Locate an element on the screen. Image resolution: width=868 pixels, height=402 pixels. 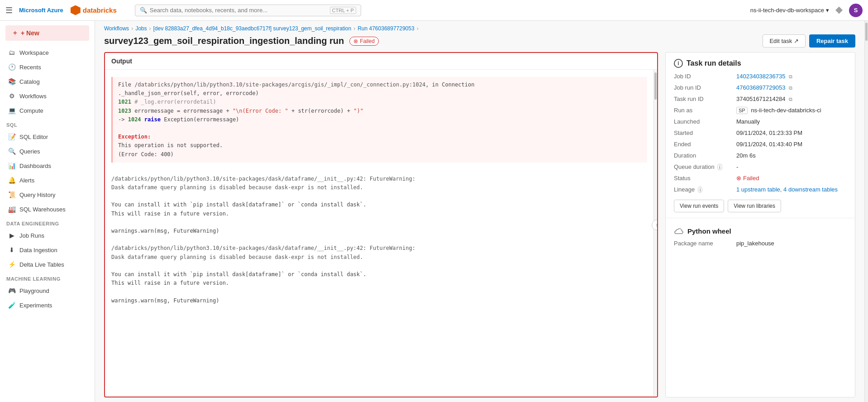
diamond-icon is located at coordinates (839, 10).